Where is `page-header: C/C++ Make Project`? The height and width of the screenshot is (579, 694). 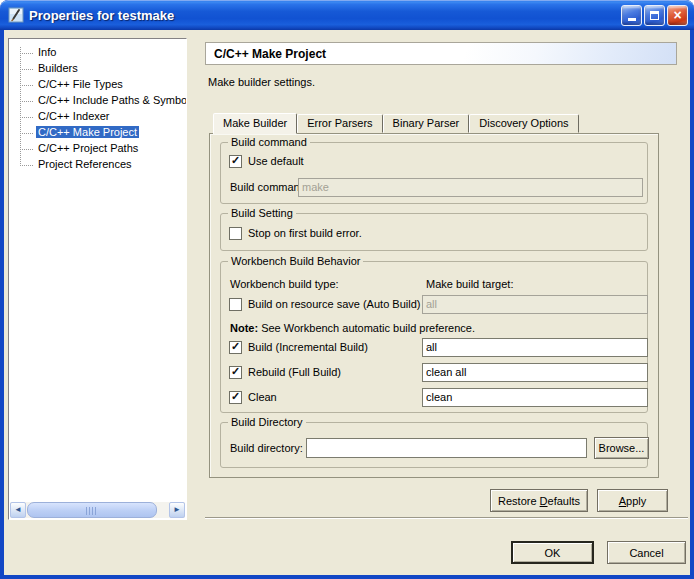 page-header: C/C++ Make Project is located at coordinates (441, 54).